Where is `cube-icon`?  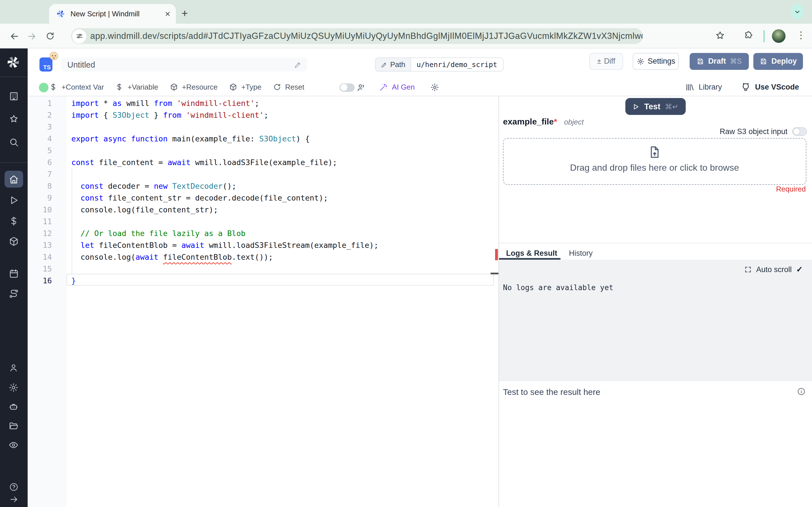 cube-icon is located at coordinates (233, 87).